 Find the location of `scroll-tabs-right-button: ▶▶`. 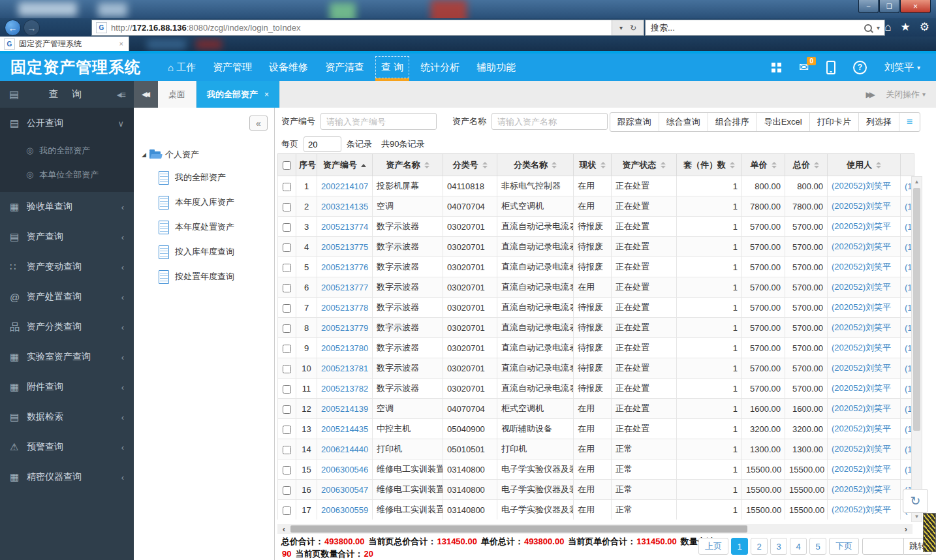

scroll-tabs-right-button: ▶▶ is located at coordinates (869, 95).